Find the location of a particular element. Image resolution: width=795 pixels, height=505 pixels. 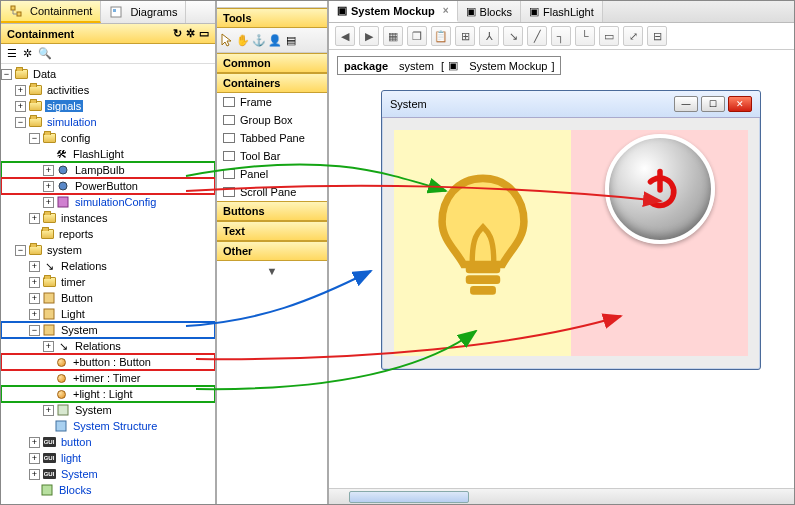

tree-node-gui-button: +GUIbutton is located at coordinates (108, 442).